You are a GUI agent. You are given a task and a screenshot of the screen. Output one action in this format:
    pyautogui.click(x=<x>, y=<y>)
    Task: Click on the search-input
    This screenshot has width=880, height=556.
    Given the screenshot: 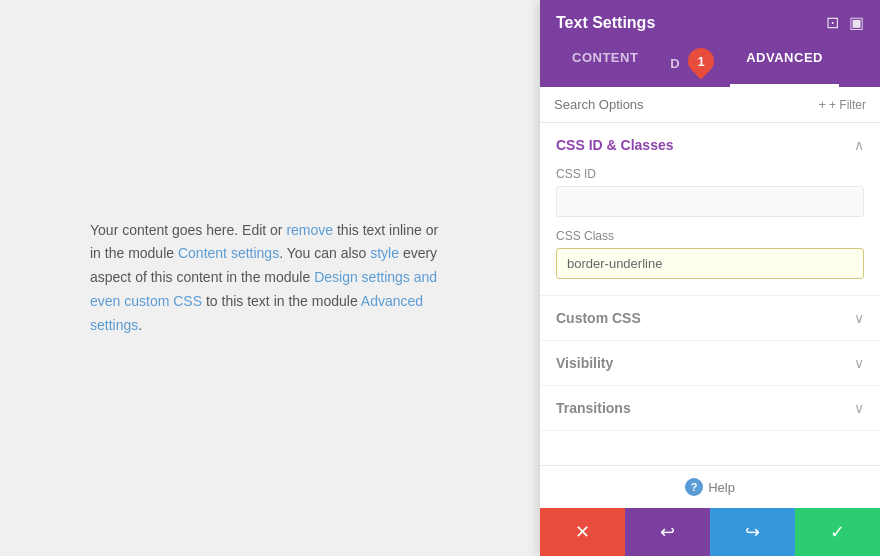 What is the action you would take?
    pyautogui.click(x=683, y=104)
    